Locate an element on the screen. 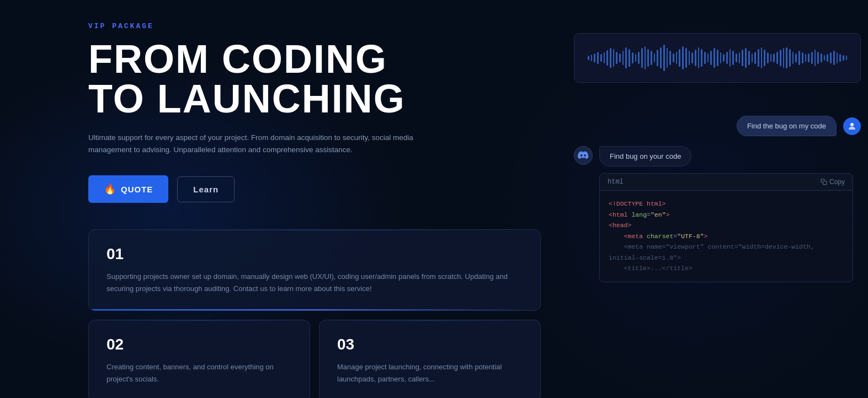  hero-subtitle: Ultimate support for every aspect of you… is located at coordinates (270, 143).